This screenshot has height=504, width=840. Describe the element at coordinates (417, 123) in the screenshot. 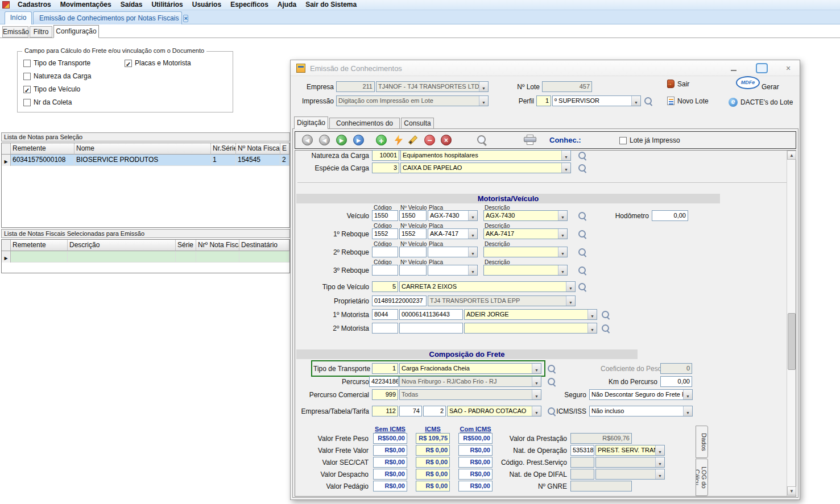

I see `tab-consulta: Consulta` at that location.